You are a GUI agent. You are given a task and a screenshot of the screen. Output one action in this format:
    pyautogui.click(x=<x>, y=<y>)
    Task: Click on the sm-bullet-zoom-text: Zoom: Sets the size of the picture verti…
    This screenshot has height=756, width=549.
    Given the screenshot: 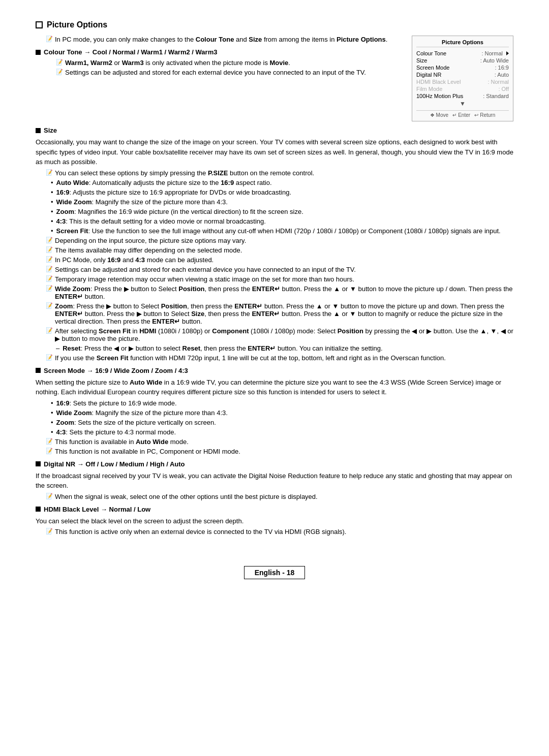 What is the action you would take?
    pyautogui.click(x=136, y=423)
    